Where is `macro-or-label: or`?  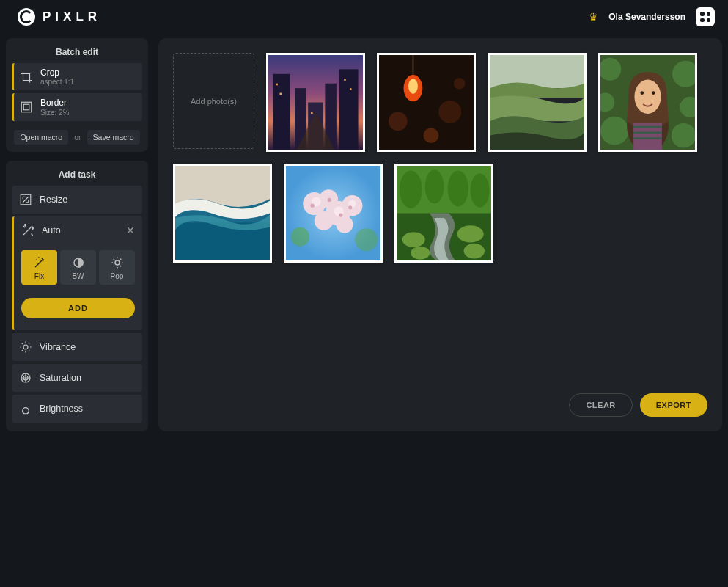
macro-or-label: or is located at coordinates (78, 137).